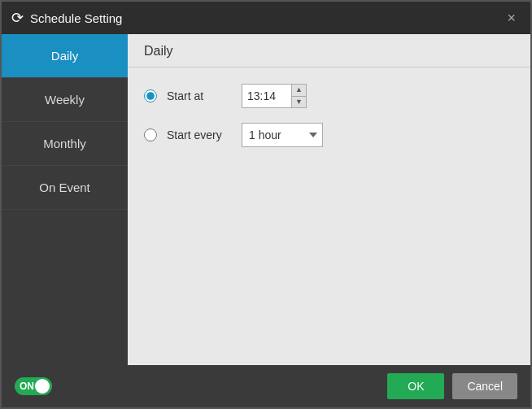 The width and height of the screenshot is (532, 409). What do you see at coordinates (485, 386) in the screenshot?
I see `cancel-button: Cancel` at bounding box center [485, 386].